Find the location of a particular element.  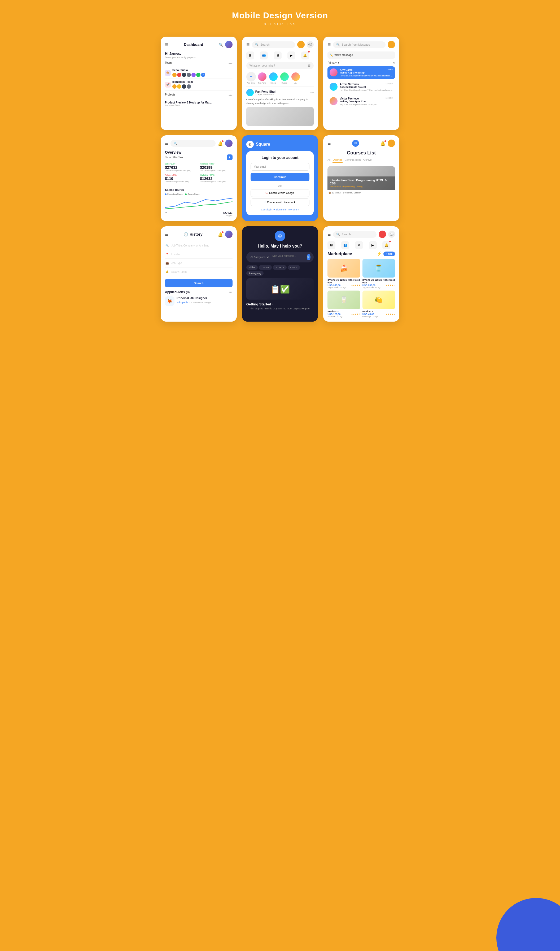

social-menu-icon: ☰ is located at coordinates (248, 45).